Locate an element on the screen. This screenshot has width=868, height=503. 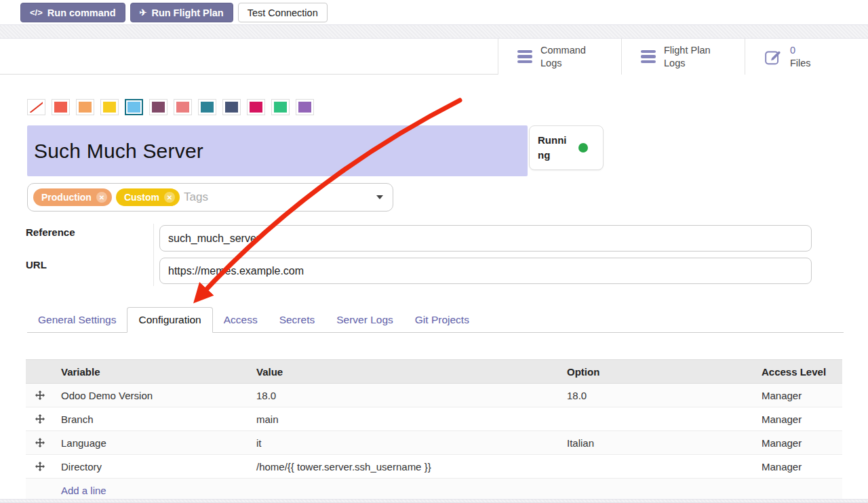
color-palette is located at coordinates (171, 107).